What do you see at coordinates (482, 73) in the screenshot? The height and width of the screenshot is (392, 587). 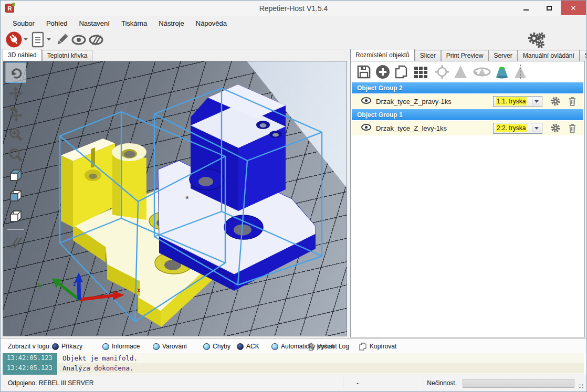 I see `rotate-object-button` at bounding box center [482, 73].